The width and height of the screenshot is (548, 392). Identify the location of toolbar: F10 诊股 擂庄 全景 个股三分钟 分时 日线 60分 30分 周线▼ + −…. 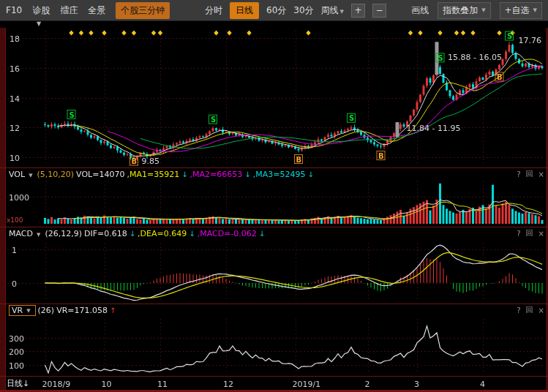
(274, 10).